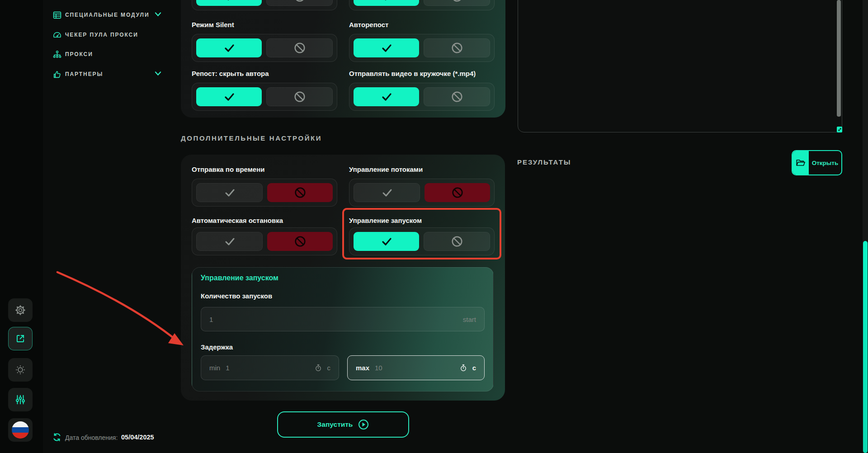  What do you see at coordinates (817, 163) in the screenshot?
I see `open-results-button: Открыть` at bounding box center [817, 163].